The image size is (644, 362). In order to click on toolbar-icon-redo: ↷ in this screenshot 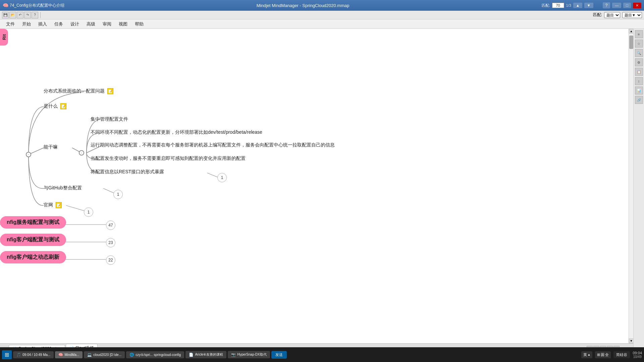, I will do `click(28, 15)`.